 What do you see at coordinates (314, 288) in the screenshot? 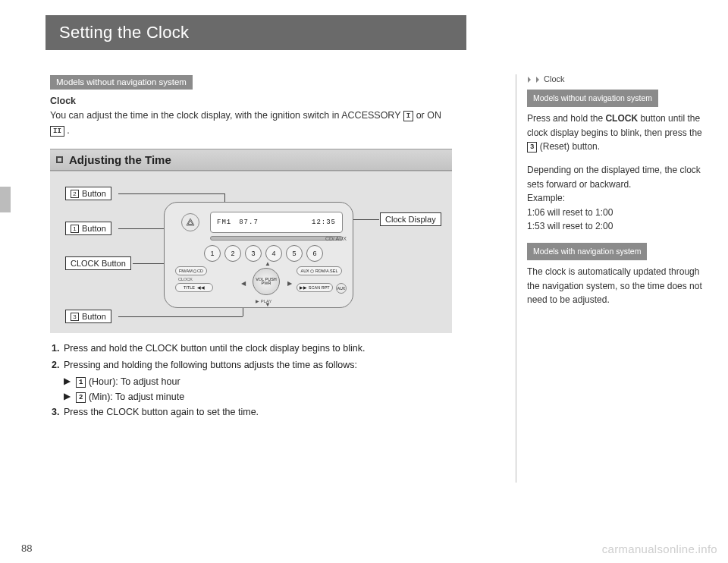
I see `scan-label: SCAN` at bounding box center [314, 288].